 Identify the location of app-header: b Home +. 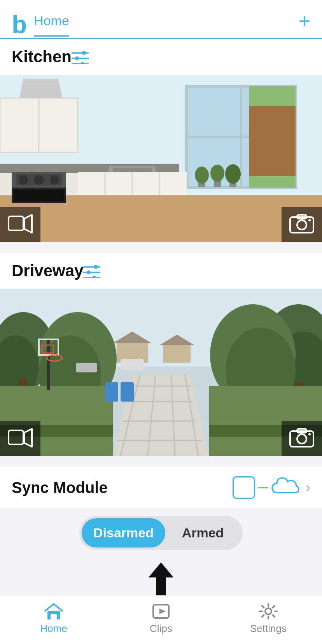
(161, 19).